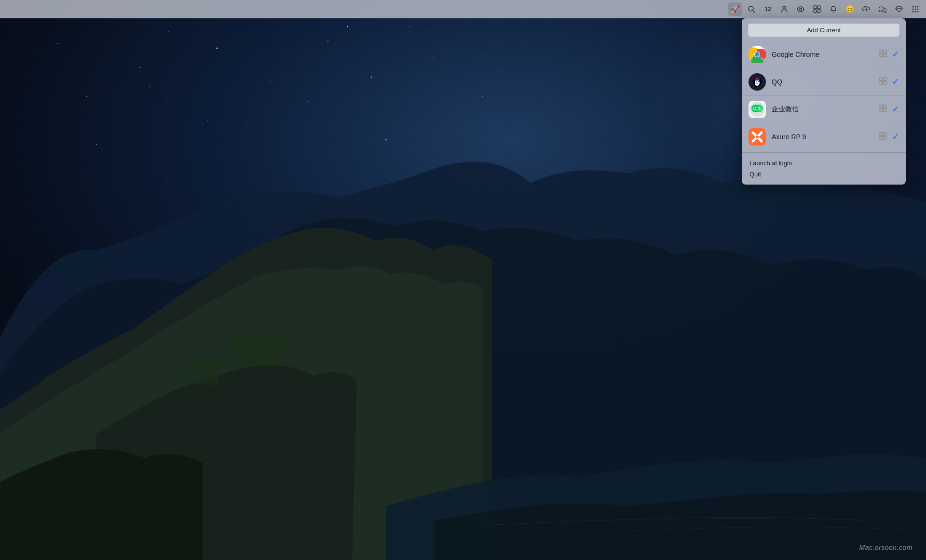  Describe the element at coordinates (751, 9) in the screenshot. I see `spotlight-icon` at that location.